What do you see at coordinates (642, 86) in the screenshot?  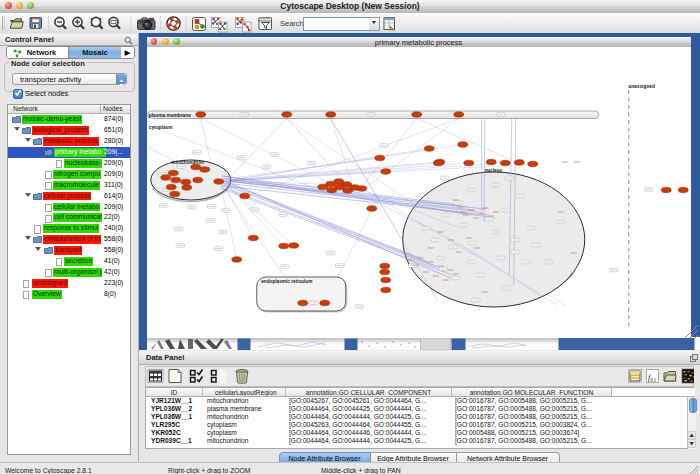 I see `svg-text: unassigned` at bounding box center [642, 86].